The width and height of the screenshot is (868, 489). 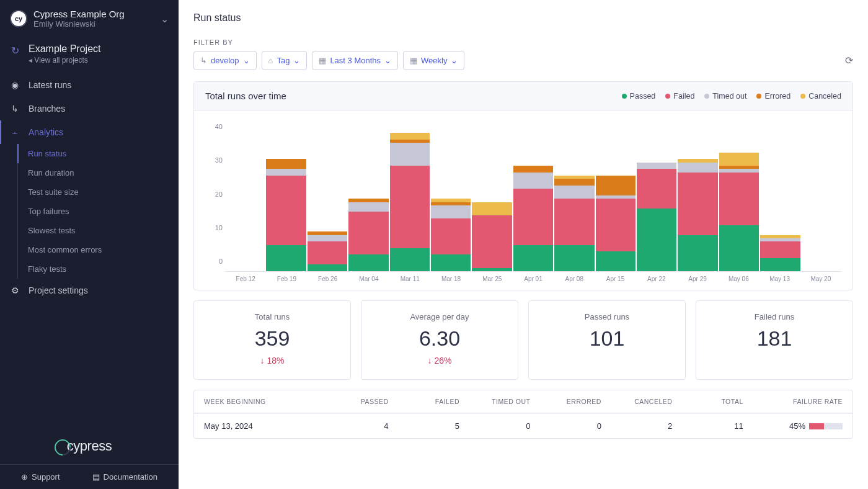 What do you see at coordinates (523, 426) in the screenshot?
I see `table-body: May 13, 2024450021145%` at bounding box center [523, 426].